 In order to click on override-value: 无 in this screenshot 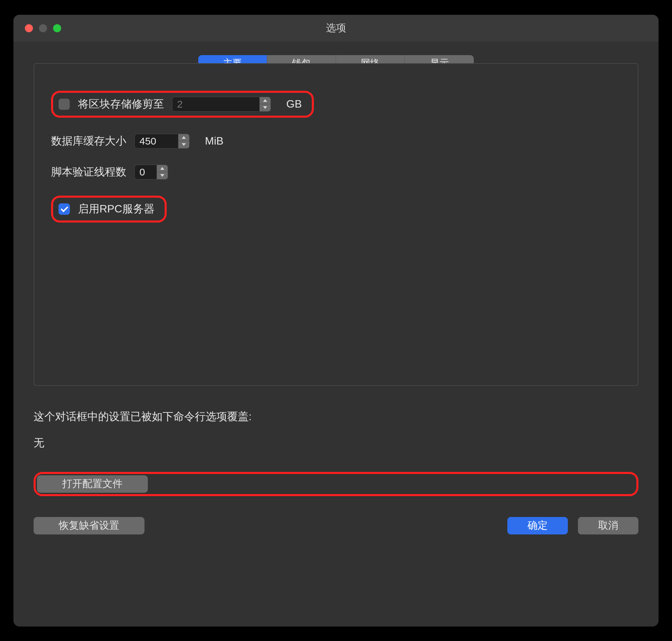, I will do `click(336, 443)`.